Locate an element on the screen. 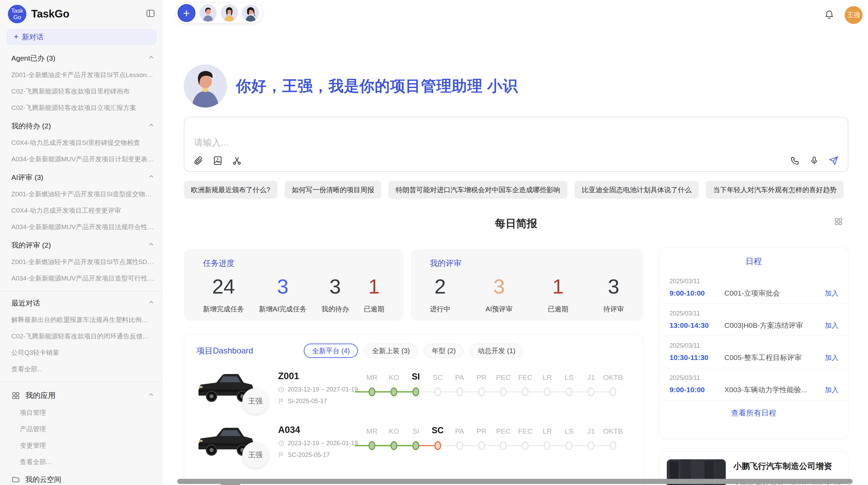  suggestion-chip: 如何写一份清晰的项目周报 is located at coordinates (333, 190).